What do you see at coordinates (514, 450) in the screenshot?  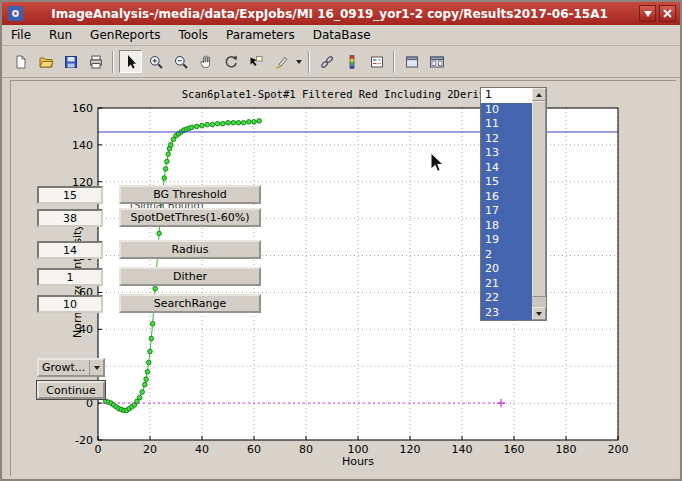 I see `x-tick-label: 160` at bounding box center [514, 450].